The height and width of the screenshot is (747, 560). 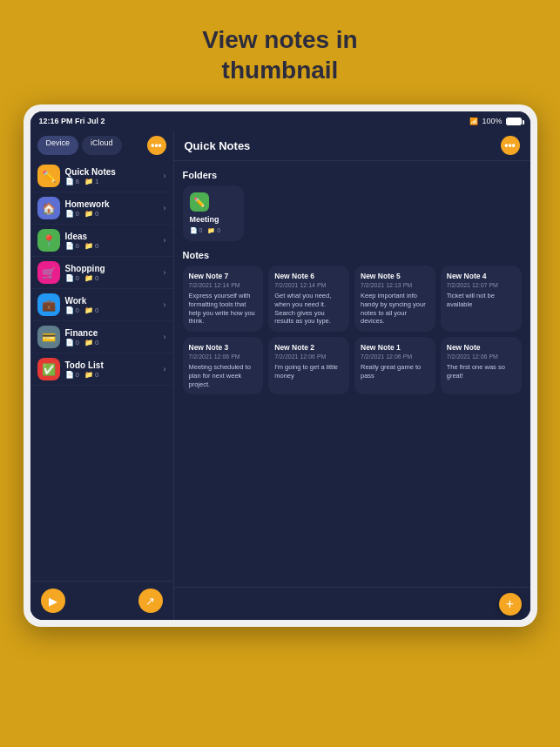 I want to click on share-btn: ↗, so click(x=151, y=601).